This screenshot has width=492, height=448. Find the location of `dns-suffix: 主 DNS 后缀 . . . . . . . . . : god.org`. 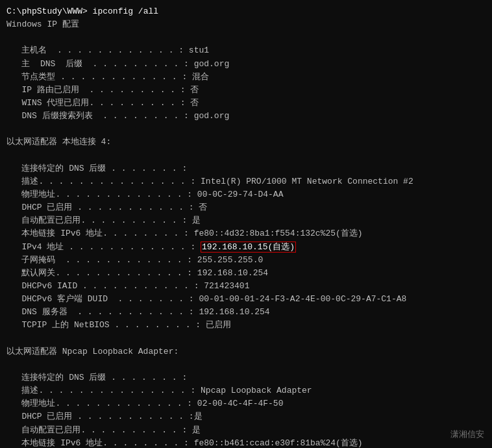

dns-suffix: 主 DNS 后缀 . . . . . . . . . : god.org is located at coordinates (246, 64).